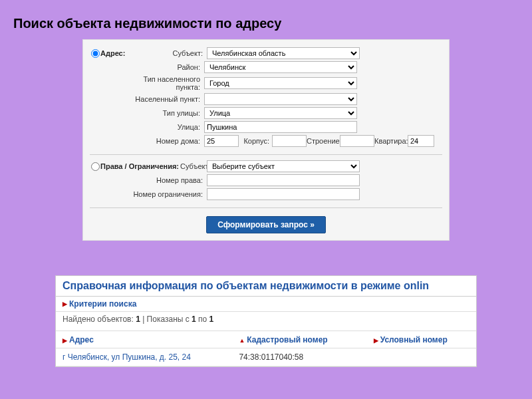 Image resolution: width=532 pixels, height=399 pixels. Describe the element at coordinates (266, 358) in the screenshot. I see `table-row: г Челябинск, ул Пушкина, д. 25, 24 74:38…` at that location.